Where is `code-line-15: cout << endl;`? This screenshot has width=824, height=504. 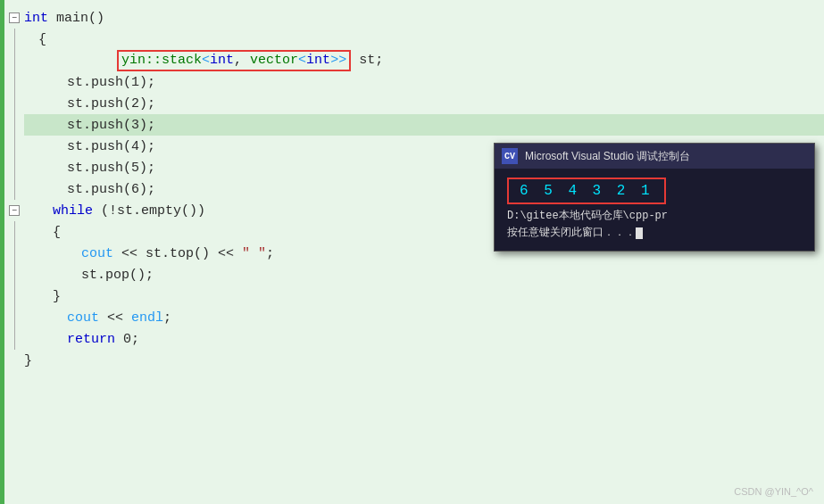 code-line-15: cout << endl; is located at coordinates (424, 318).